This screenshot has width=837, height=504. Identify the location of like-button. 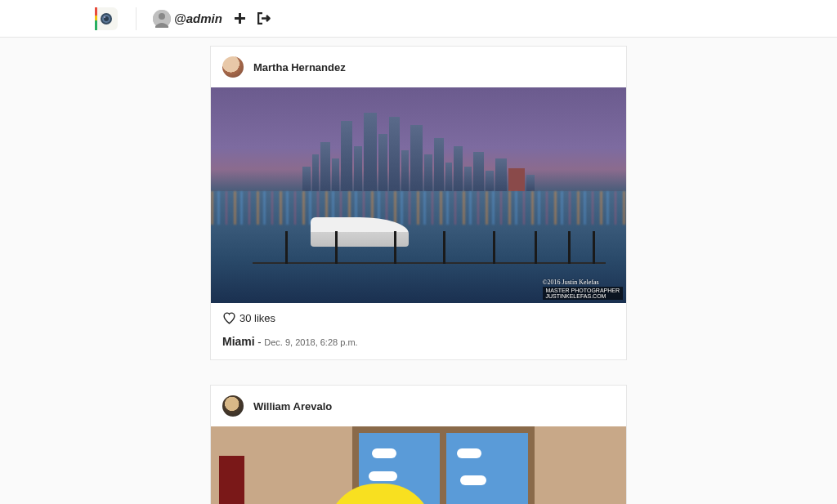
(229, 319).